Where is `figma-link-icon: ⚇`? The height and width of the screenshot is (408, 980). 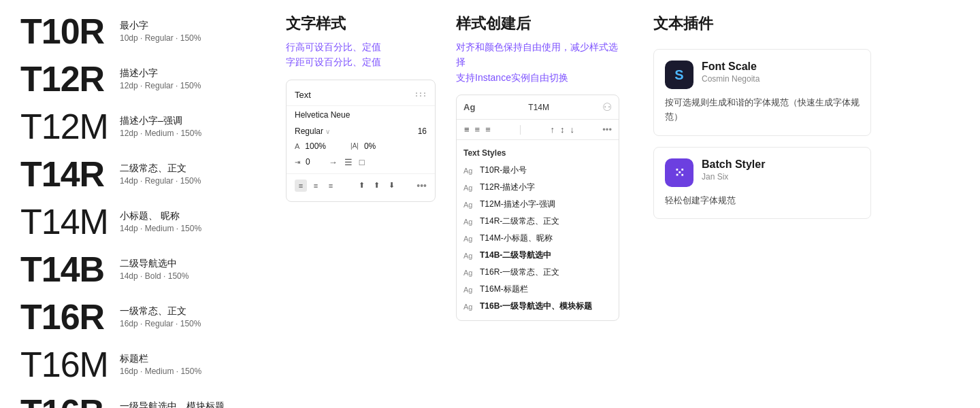 figma-link-icon: ⚇ is located at coordinates (607, 107).